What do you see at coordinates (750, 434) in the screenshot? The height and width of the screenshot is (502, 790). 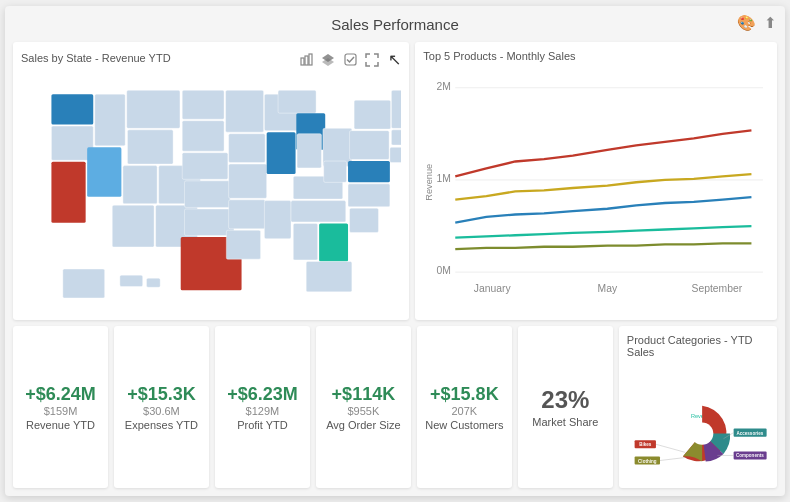 I see `svg-text: Accessories` at bounding box center [750, 434].